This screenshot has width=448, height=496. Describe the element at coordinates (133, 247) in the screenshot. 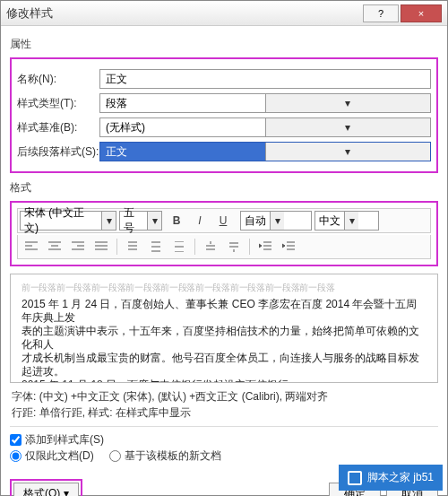

I see `line-spacing-1-button` at that location.